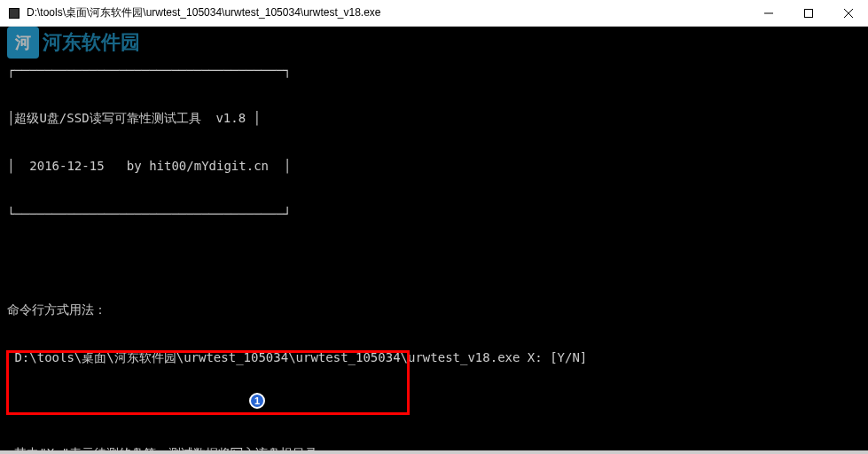  What do you see at coordinates (848, 12) in the screenshot?
I see `close-button` at bounding box center [848, 12].